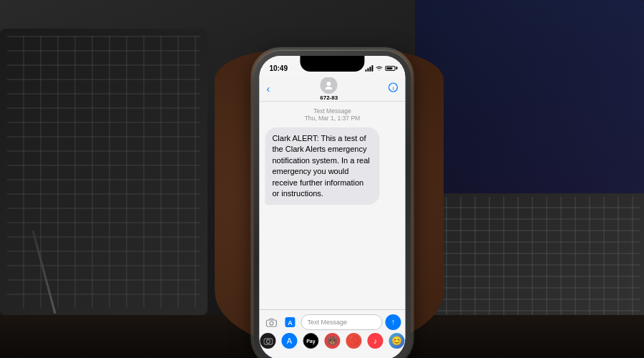 The image size is (644, 358). Describe the element at coordinates (332, 115) in the screenshot. I see `message-timestamp: Text Message Thu, Mar 1, 1:37 PM` at that location.